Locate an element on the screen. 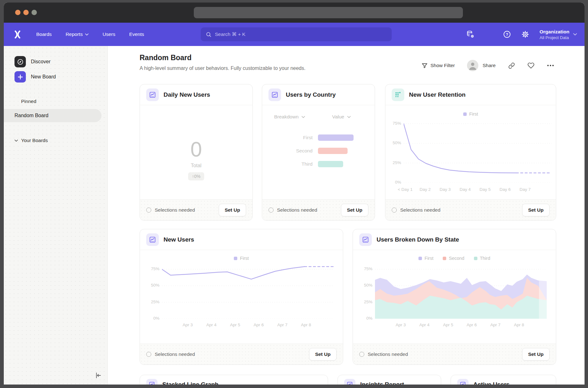 This screenshot has height=388, width=588. new-users-line-chart is located at coordinates (248, 291).